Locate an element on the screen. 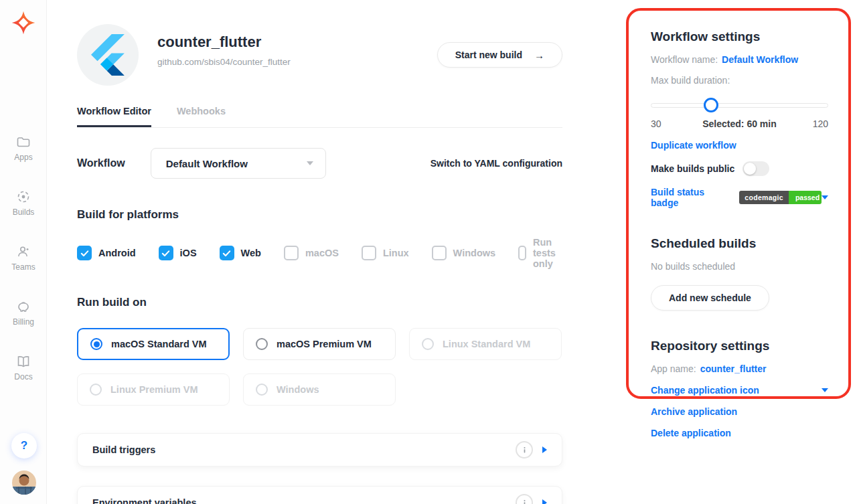  checkbox-ios: iOS is located at coordinates (178, 253).